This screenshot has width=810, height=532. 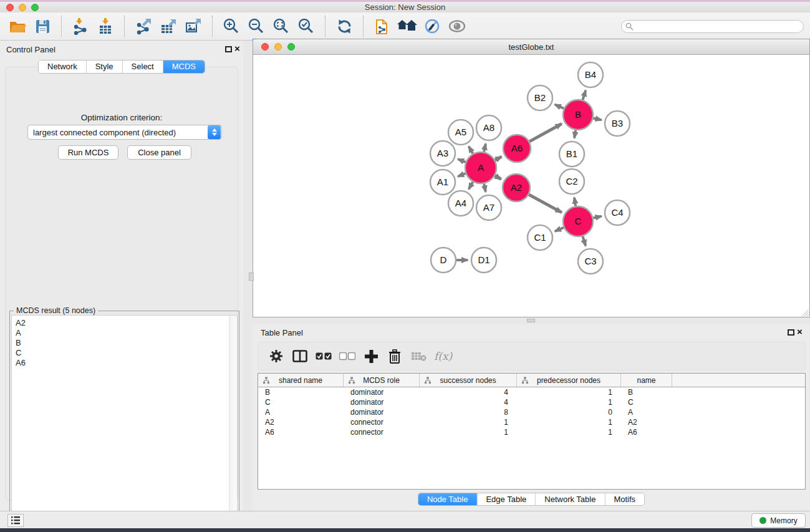 What do you see at coordinates (105, 26) in the screenshot?
I see `import-table-button` at bounding box center [105, 26].